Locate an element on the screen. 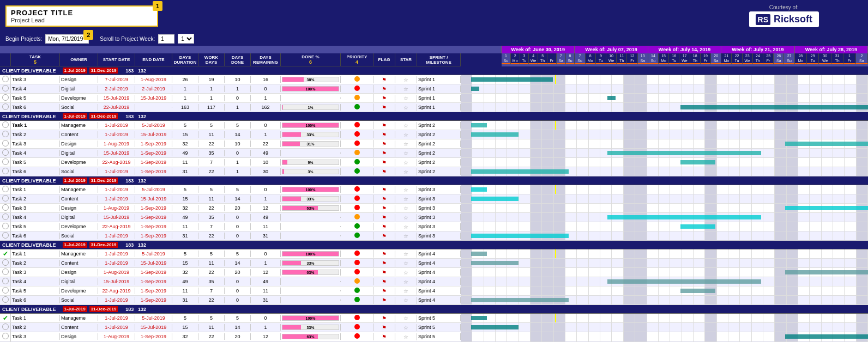  day-name: Sa is located at coordinates (643, 61).